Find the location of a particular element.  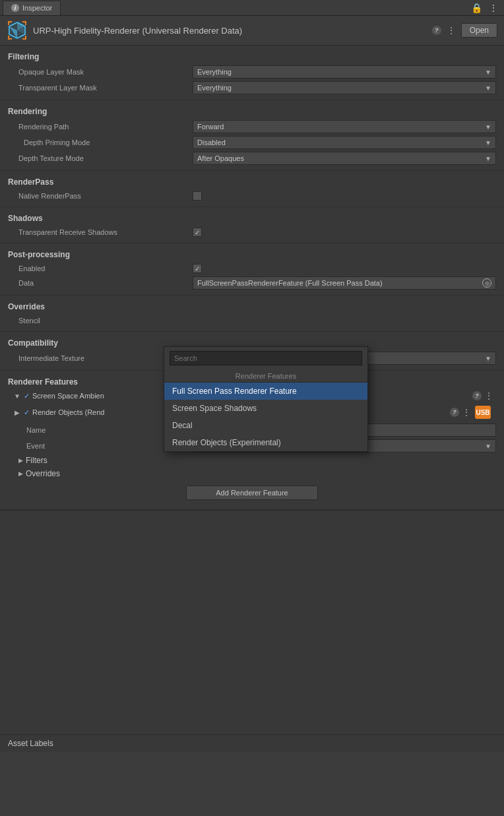

opaque-layer-dropdown: Everything ▼ is located at coordinates (344, 72).